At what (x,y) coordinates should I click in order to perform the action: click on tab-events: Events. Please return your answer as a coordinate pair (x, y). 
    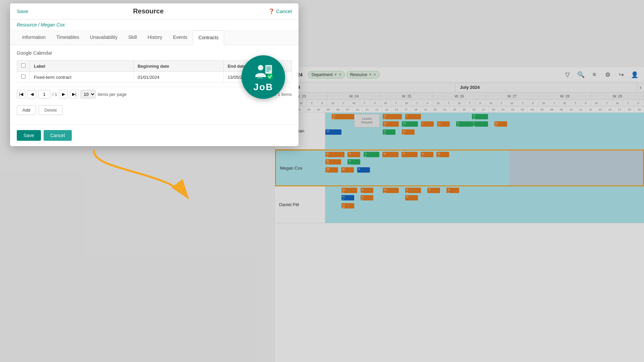
    Looking at the image, I should click on (180, 38).